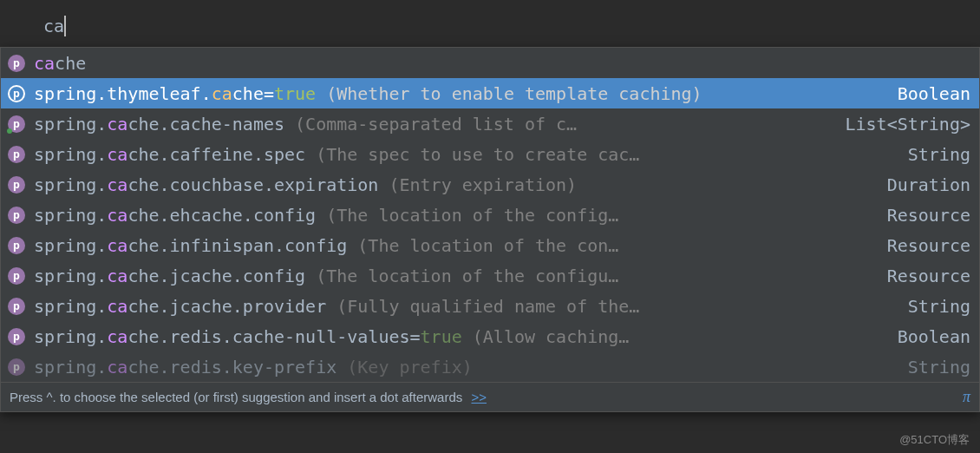  What do you see at coordinates (490, 26) in the screenshot?
I see `input-line: ca` at bounding box center [490, 26].